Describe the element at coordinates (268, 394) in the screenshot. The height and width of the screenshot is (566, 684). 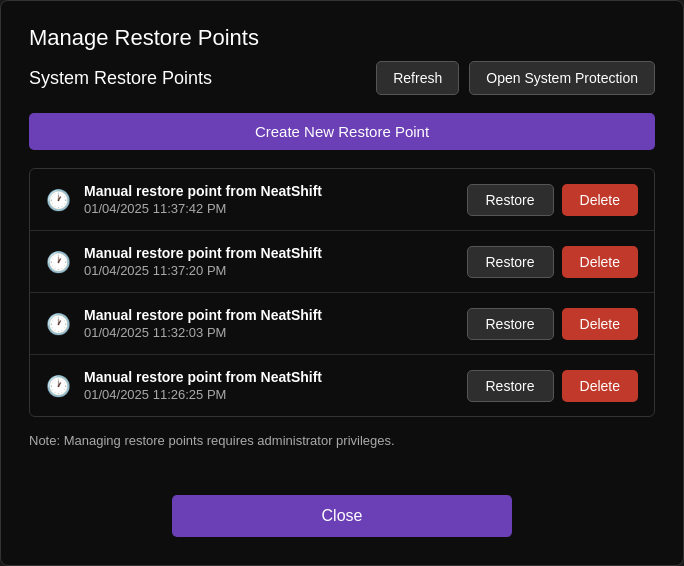
I see `restore-point-date: 01/04/2025 11:26:25 PM` at that location.